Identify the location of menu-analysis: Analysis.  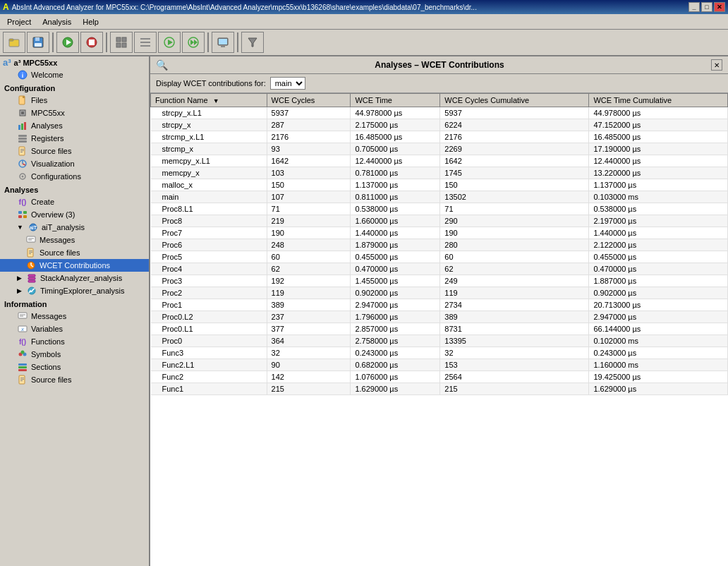
(56, 22).